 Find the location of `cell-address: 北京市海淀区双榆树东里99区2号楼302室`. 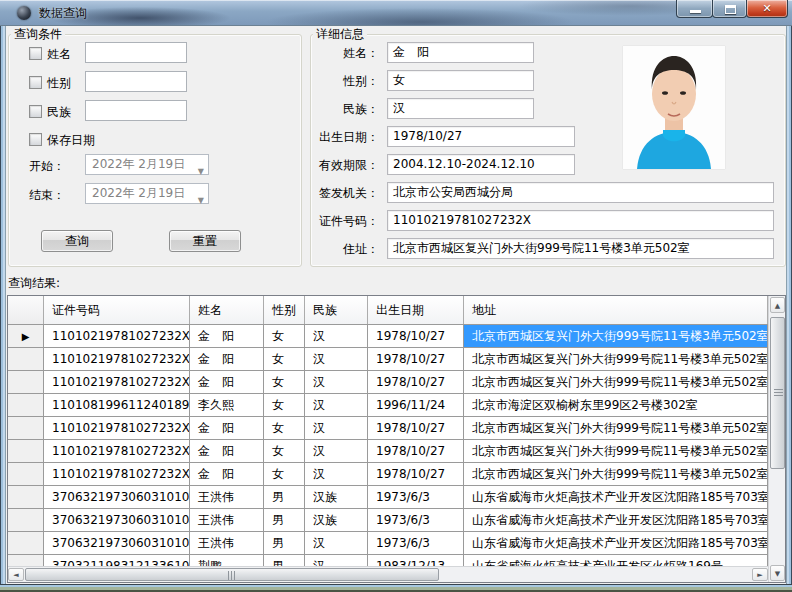

cell-address: 北京市海淀区双榆树东里99区2号楼302室 is located at coordinates (616, 406).